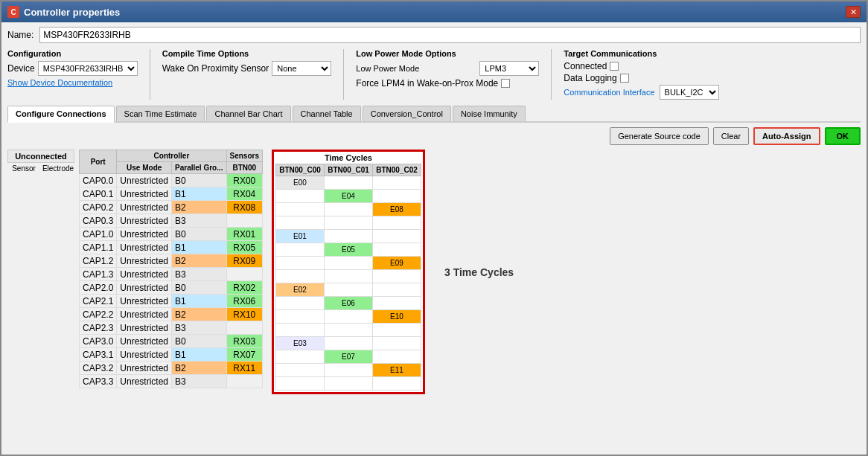  I want to click on cell-port: CAP3.2, so click(98, 368).